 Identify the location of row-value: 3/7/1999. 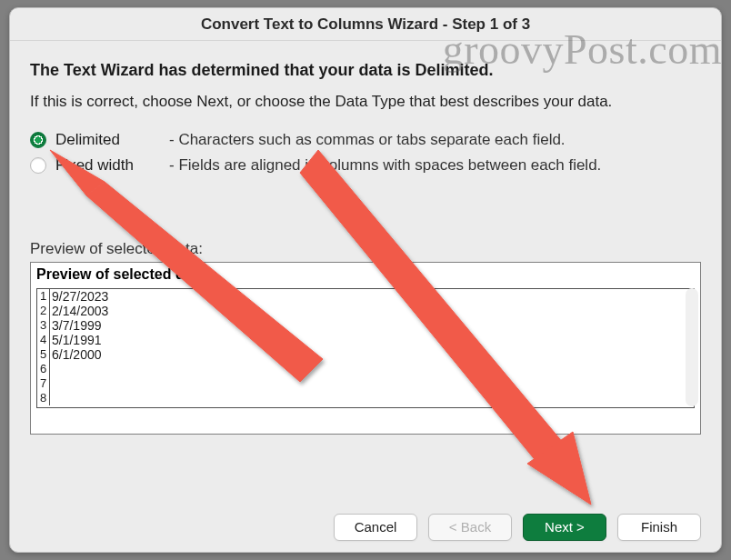
(76, 325).